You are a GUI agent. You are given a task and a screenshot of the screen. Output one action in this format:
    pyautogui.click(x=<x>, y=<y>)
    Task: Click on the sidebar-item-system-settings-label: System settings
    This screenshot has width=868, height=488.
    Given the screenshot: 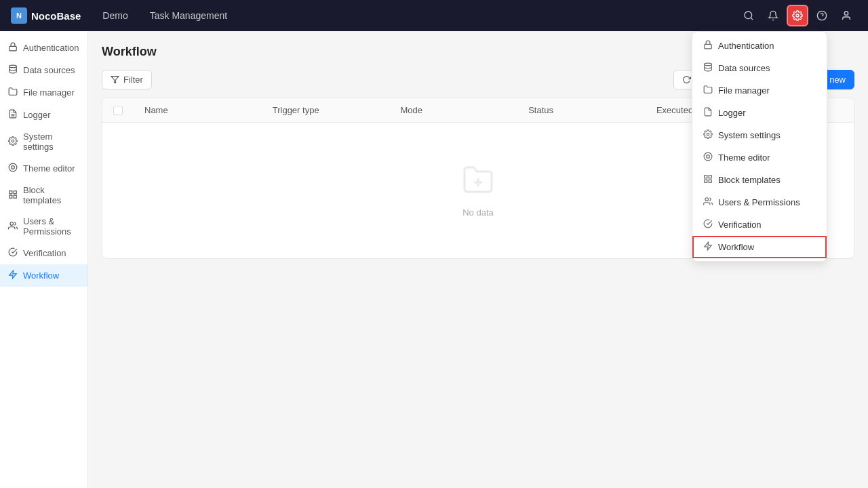 What is the action you would take?
    pyautogui.click(x=52, y=142)
    